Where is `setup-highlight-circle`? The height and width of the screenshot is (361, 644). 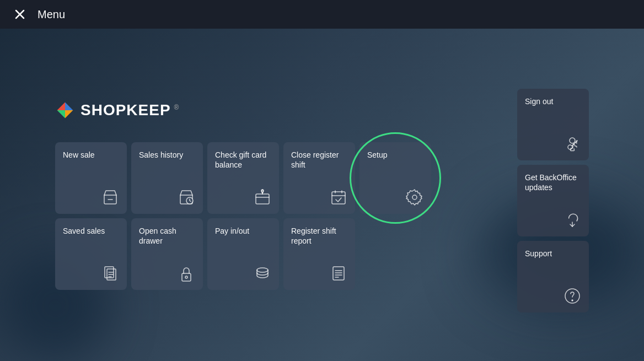
setup-highlight-circle is located at coordinates (395, 178).